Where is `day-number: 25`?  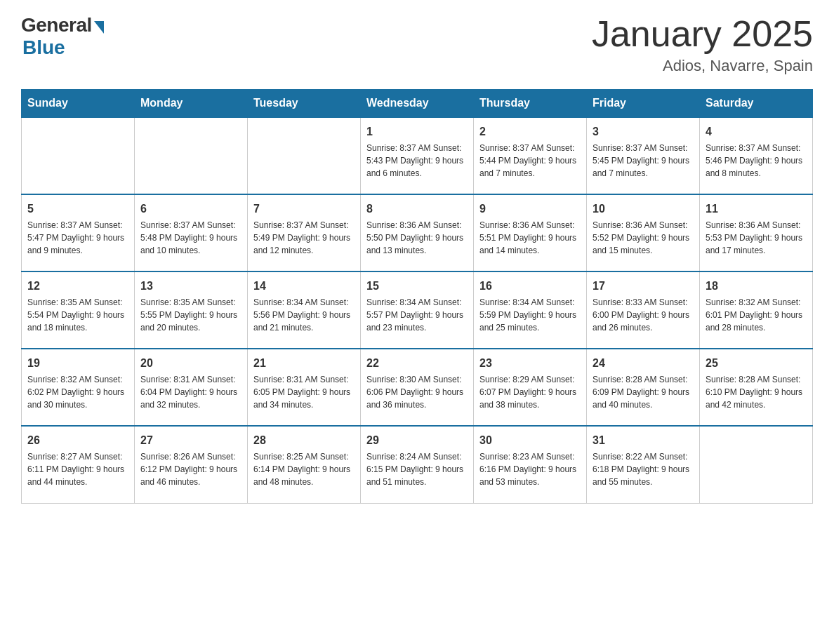 day-number: 25 is located at coordinates (756, 363).